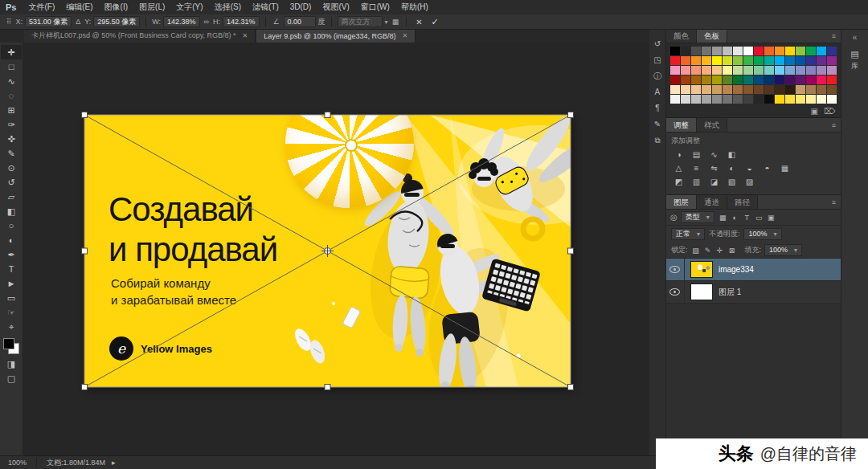  I want to click on foreground-color-swatch, so click(9, 344).